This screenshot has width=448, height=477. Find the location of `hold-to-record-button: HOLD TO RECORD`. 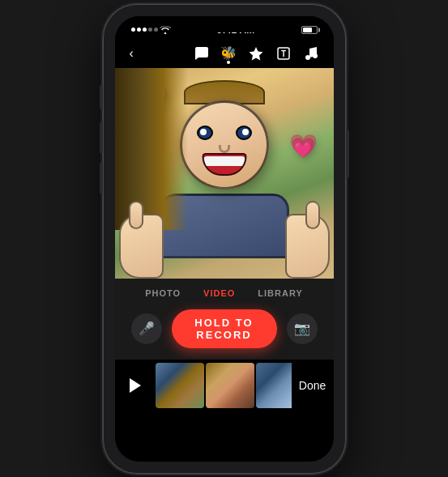

hold-to-record-button: HOLD TO RECORD is located at coordinates (224, 329).